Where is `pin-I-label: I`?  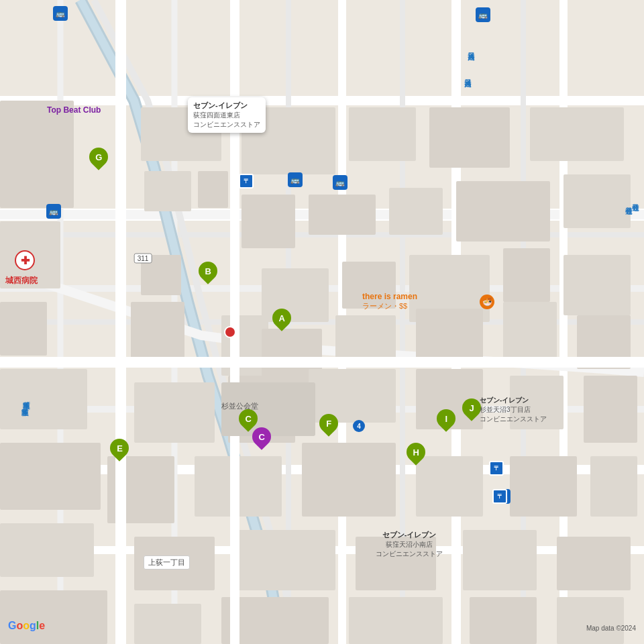
pin-I-label: I is located at coordinates (446, 419).